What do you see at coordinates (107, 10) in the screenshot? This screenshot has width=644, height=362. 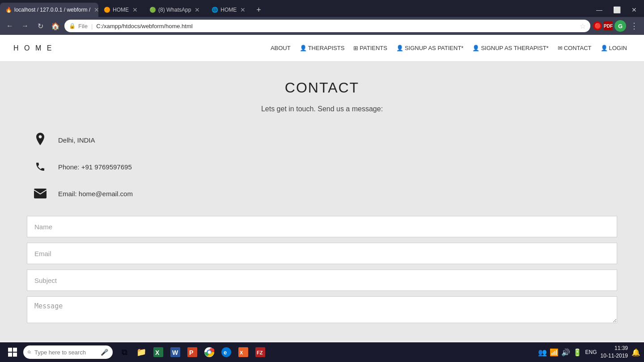 I see `tab-2-favicon: 🟠` at bounding box center [107, 10].